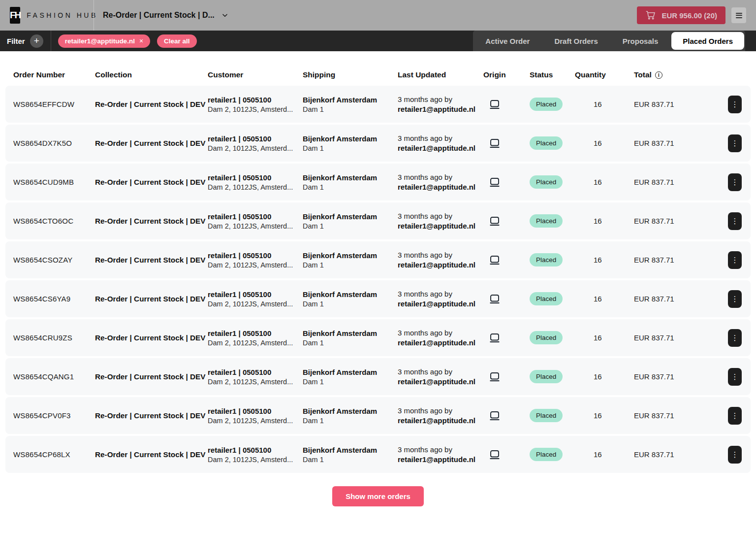 This screenshot has height=533, width=756. Describe the element at coordinates (104, 41) in the screenshot. I see `filter-chip-retailer: retailer1@apptitude.nl ×` at that location.